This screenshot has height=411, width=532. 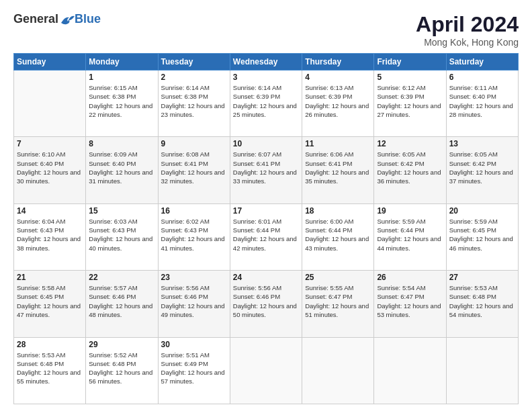 What do you see at coordinates (468, 30) in the screenshot?
I see `title-area: April 2024 Mong Kok, Hong Kong` at bounding box center [468, 30].